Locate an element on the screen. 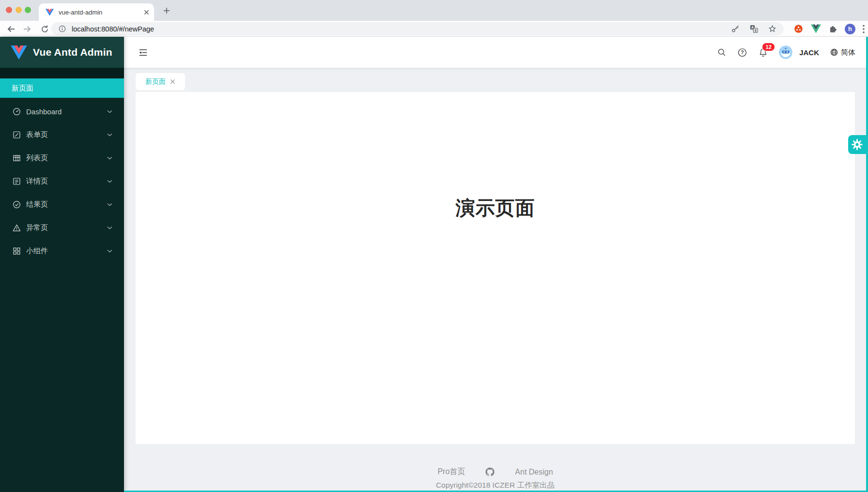  sidebar: Vue Antd Admin 新页面 Dashboard is located at coordinates (62, 264).